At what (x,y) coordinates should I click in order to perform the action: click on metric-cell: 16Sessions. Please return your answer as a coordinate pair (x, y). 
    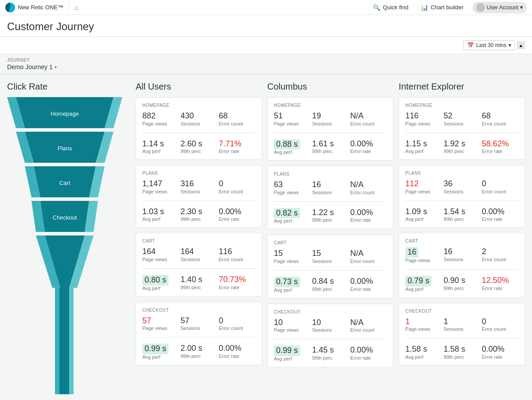
    Looking at the image, I should click on (462, 255).